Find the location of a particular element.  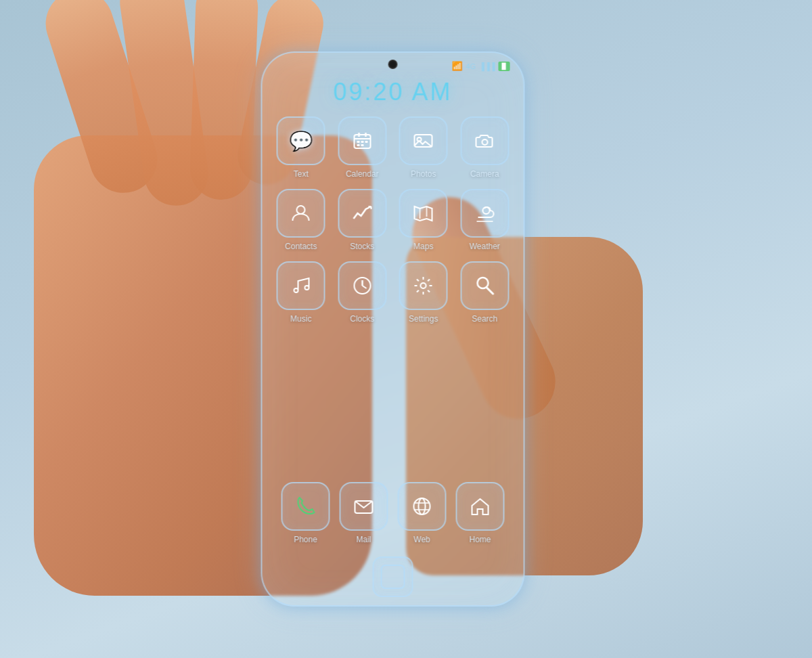

app-maps: Maps is located at coordinates (424, 220).